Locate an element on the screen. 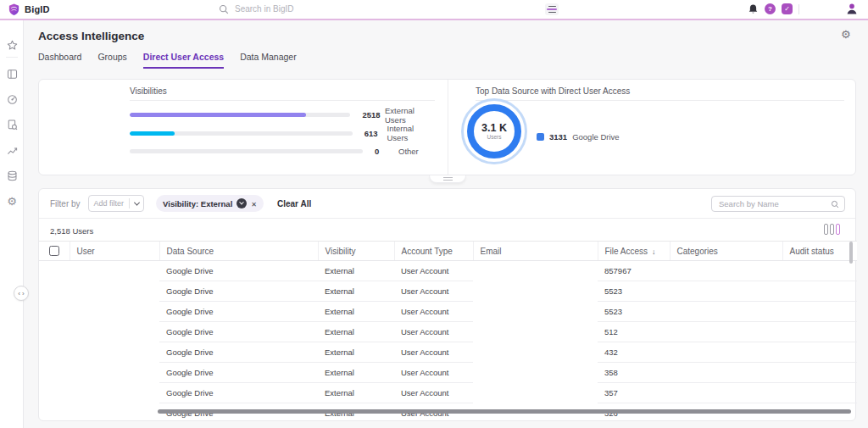  column-header-user: User is located at coordinates (114, 251).